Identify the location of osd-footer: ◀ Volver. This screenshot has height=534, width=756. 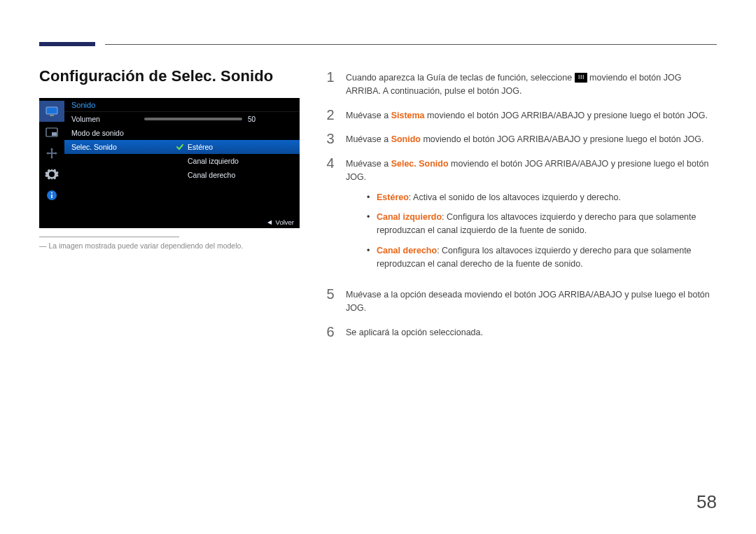
(281, 222).